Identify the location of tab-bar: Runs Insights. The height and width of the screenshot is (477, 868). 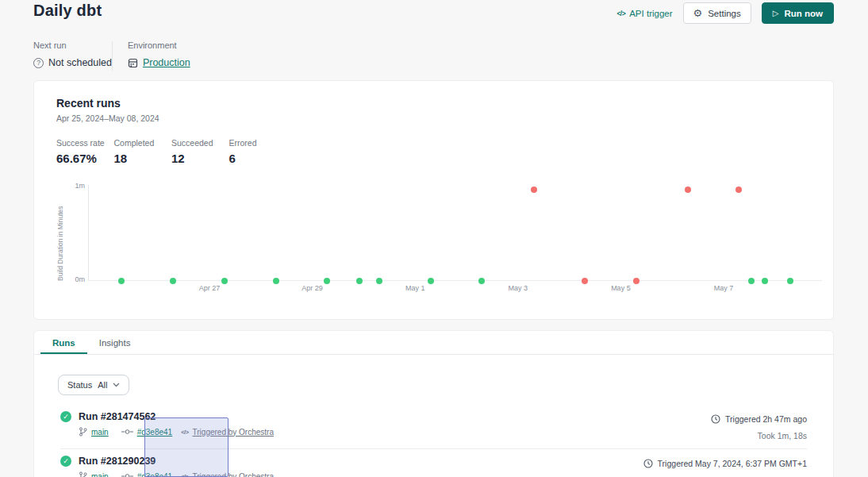
(433, 343).